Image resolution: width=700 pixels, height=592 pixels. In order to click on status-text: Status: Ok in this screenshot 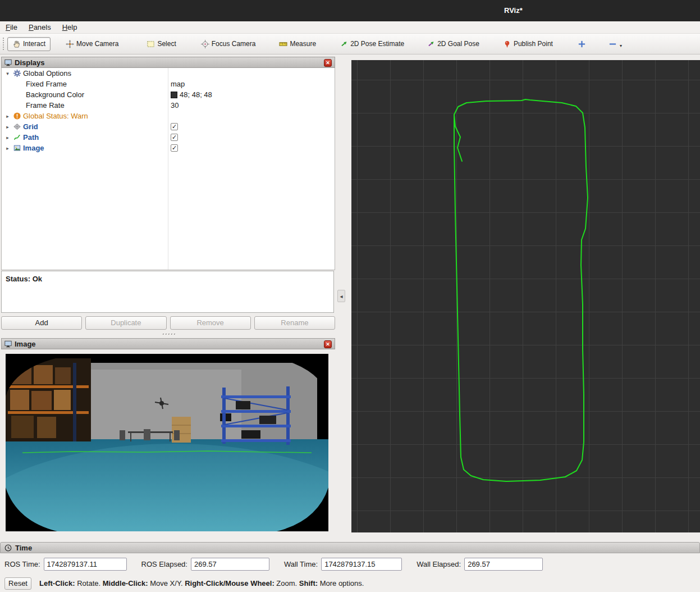, I will do `click(24, 279)`.